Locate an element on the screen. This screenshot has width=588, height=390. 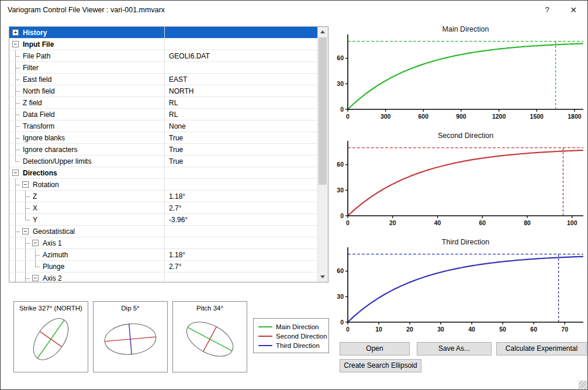
tree-row-name-cell: Z field is located at coordinates (87, 103).